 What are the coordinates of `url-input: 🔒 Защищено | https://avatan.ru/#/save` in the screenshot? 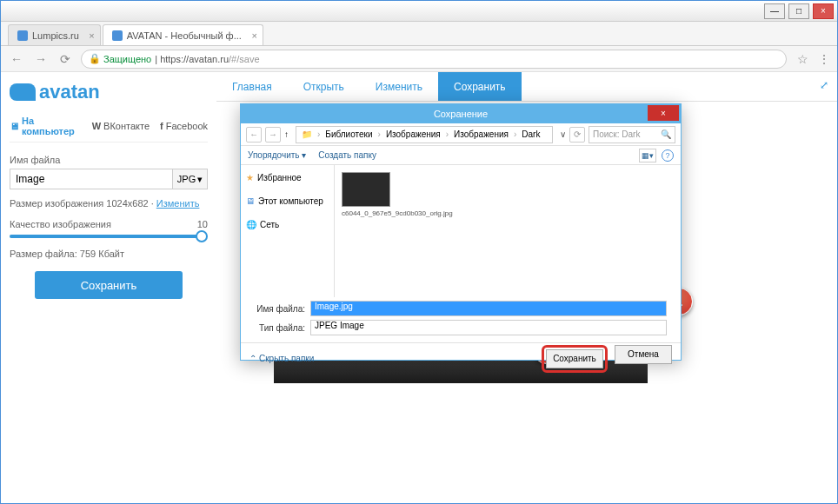 It's located at (434, 59).